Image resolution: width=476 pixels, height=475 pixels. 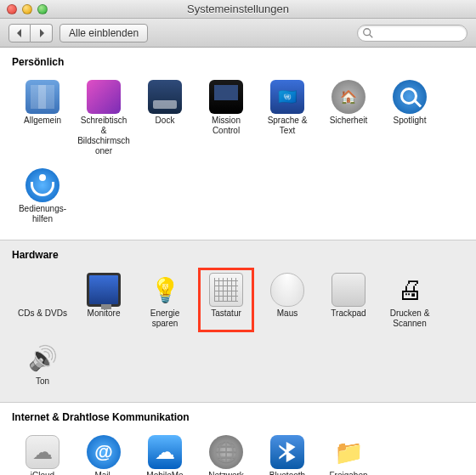 What do you see at coordinates (238, 9) in the screenshot?
I see `titlebar: Systemeinstellungen` at bounding box center [238, 9].